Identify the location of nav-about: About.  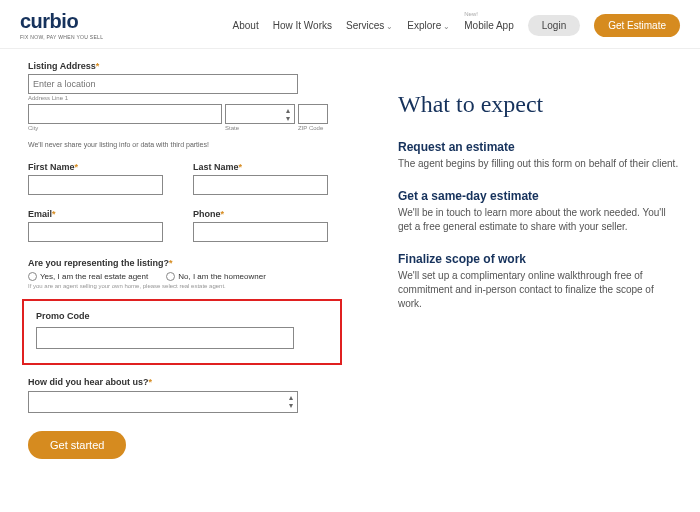
(246, 26).